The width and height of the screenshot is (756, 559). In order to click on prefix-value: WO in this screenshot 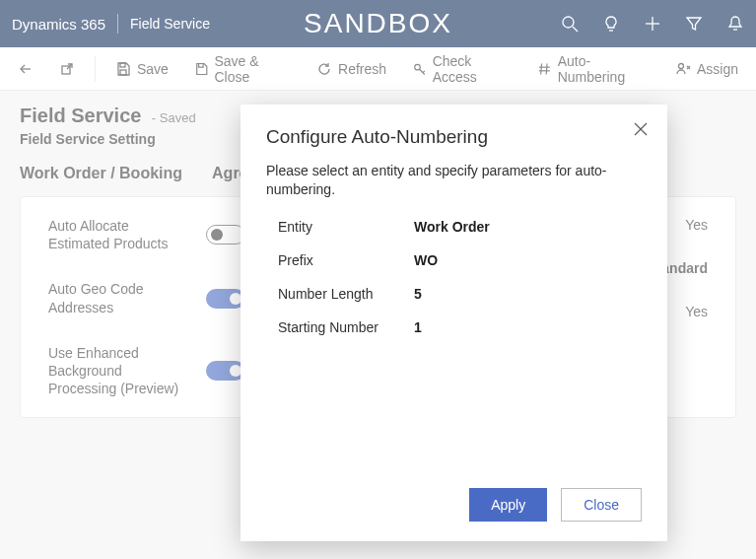, I will do `click(426, 260)`.